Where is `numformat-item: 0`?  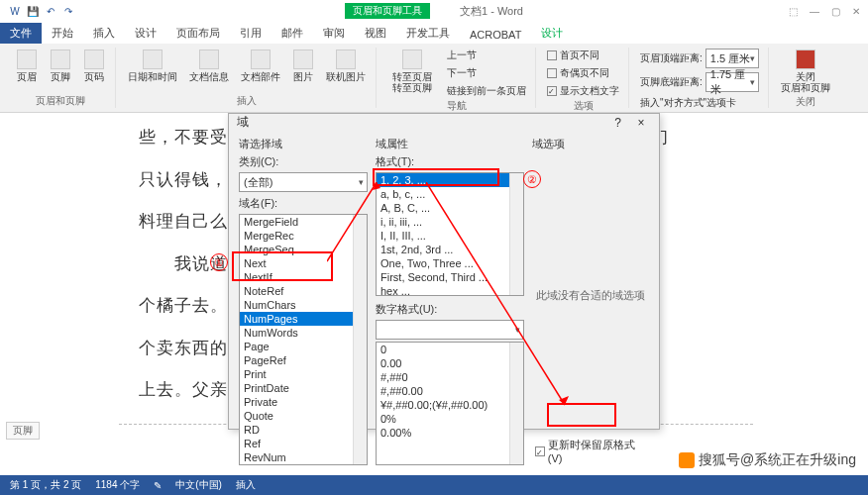
numformat-item: 0 is located at coordinates (450, 349).